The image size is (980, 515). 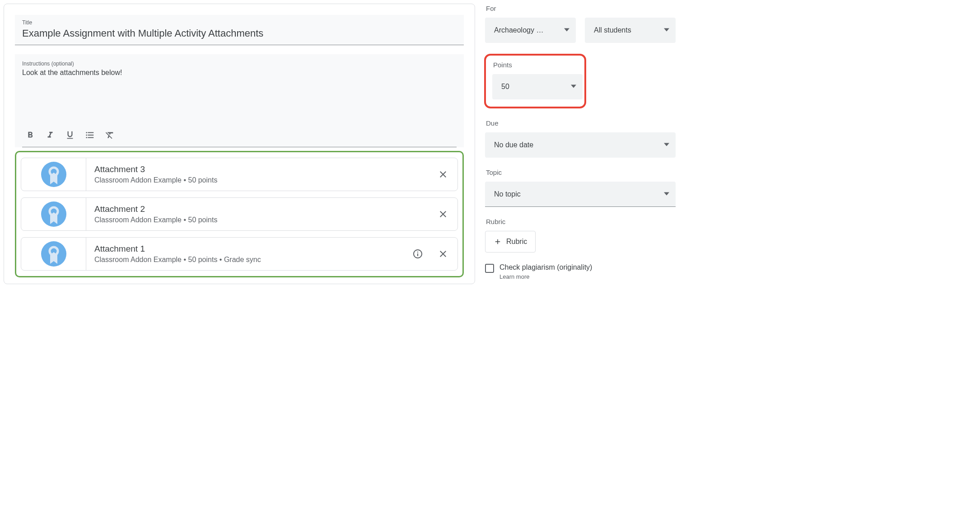 What do you see at coordinates (579, 148) in the screenshot?
I see `sidebar: For Archaeology … All students Points 50` at bounding box center [579, 148].